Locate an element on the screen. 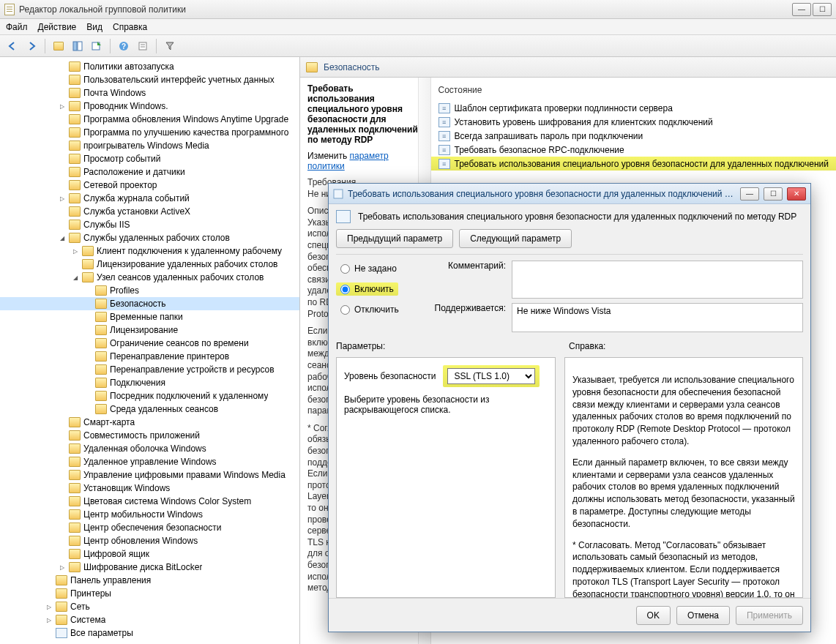 The height and width of the screenshot is (644, 836). tree-item: ▷Проводник Windows. is located at coordinates (149, 106).